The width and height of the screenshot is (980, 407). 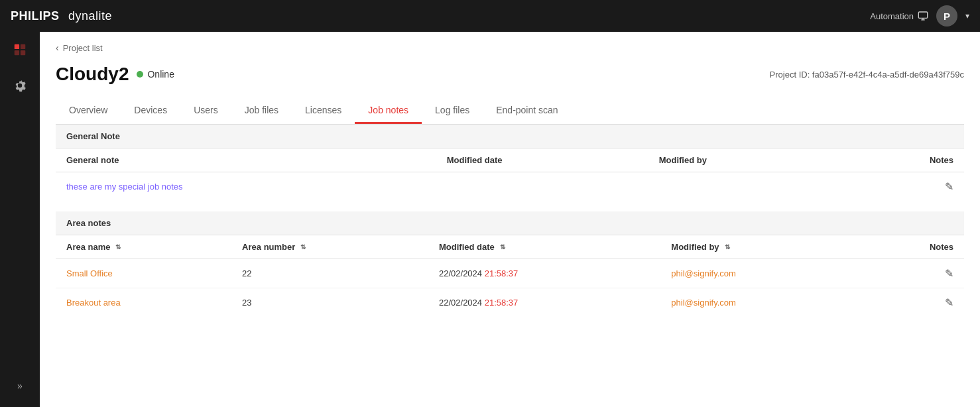 I want to click on monitor-icon, so click(x=923, y=16).